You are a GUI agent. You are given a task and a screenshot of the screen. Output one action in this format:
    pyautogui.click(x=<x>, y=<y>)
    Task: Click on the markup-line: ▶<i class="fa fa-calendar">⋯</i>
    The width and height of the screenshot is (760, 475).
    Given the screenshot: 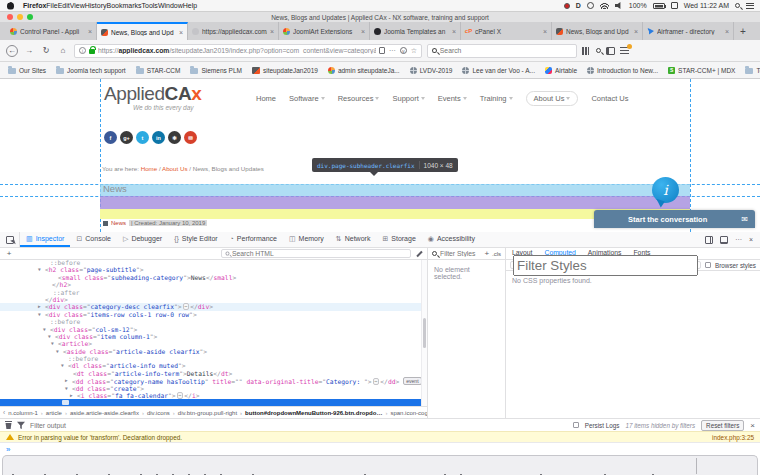 What is the action you would take?
    pyautogui.click(x=214, y=396)
    